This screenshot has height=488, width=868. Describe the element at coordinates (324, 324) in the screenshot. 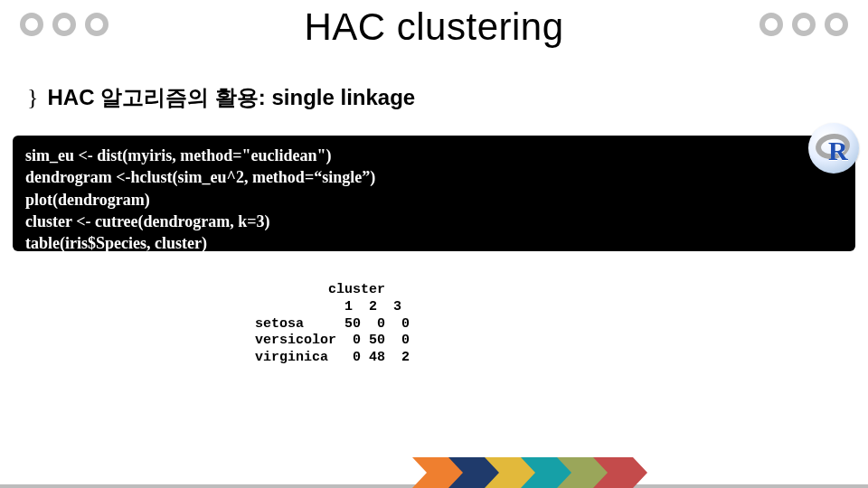

I see `console-output: cluster 1 2 3 setosa 50 0 0 versicolor 0…` at that location.